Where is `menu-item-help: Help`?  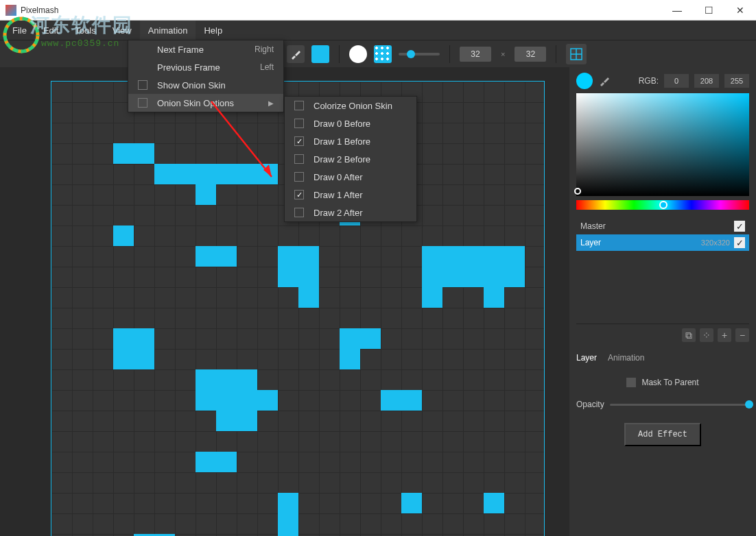
menu-item-help: Help is located at coordinates (213, 30).